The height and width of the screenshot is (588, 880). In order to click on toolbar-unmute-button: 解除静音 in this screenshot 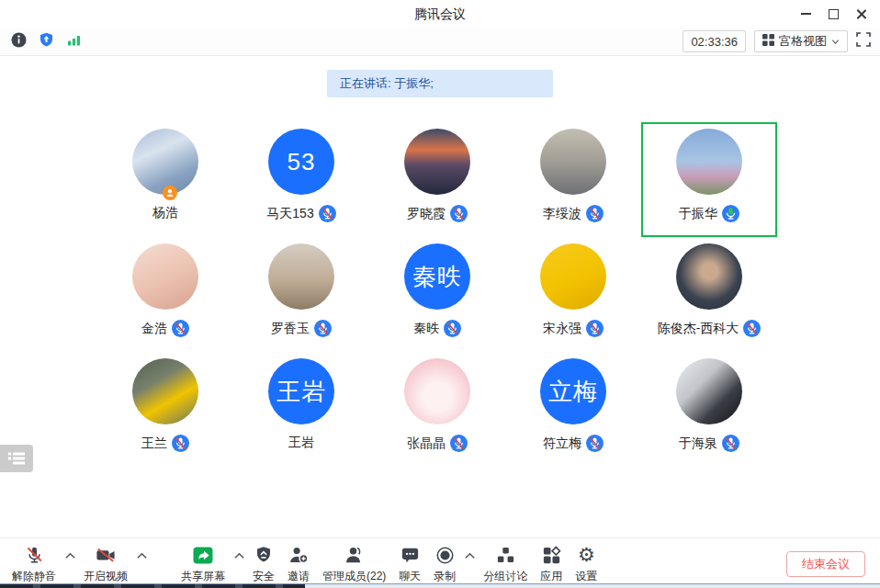, I will do `click(34, 564)`.